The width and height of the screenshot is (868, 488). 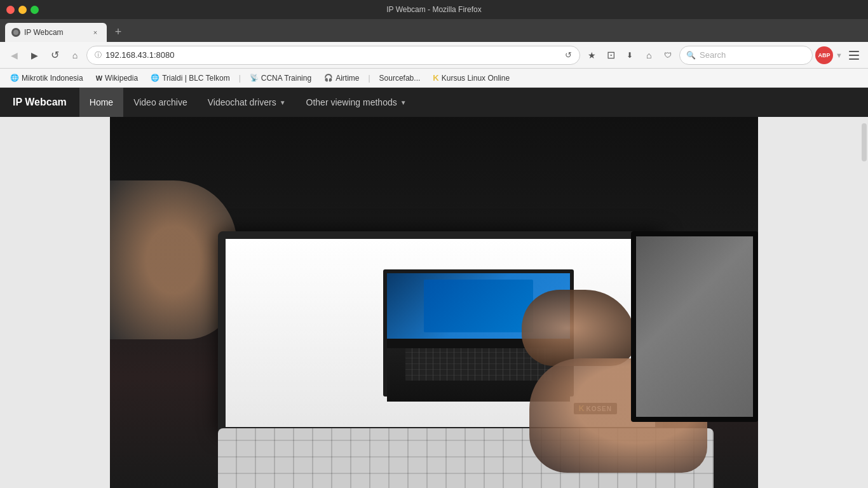 What do you see at coordinates (434, 10) in the screenshot?
I see `window-title: IP Webcam - Mozilla Firefox` at bounding box center [434, 10].